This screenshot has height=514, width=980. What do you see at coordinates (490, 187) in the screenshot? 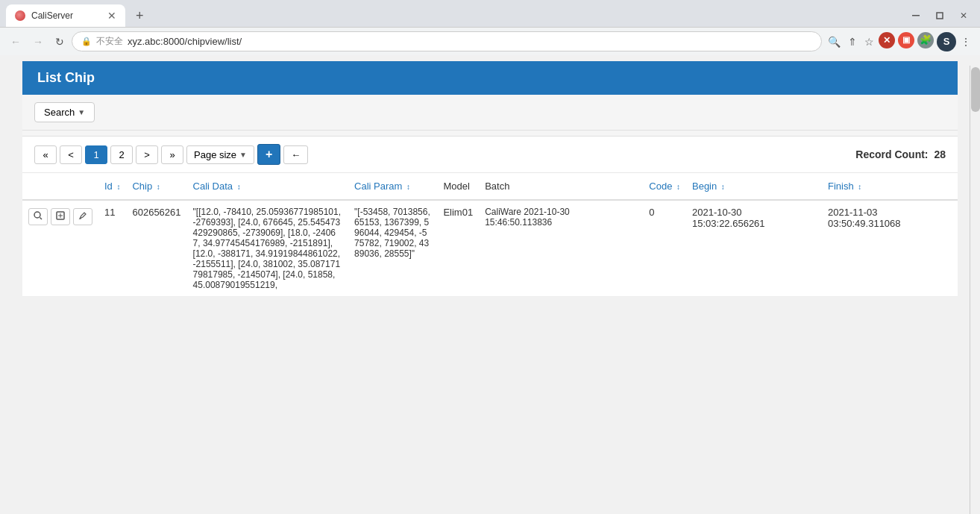
I see `table-header-row: Id ↕ Chip ↕ Cali Data ↕ Cali Param ↕` at bounding box center [490, 187].